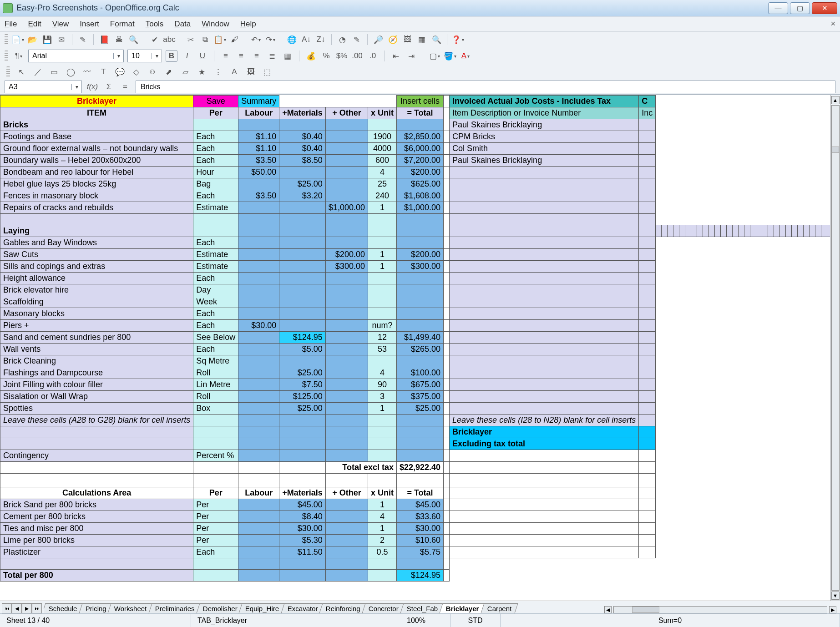 Image resolution: width=840 pixels, height=627 pixels. What do you see at coordinates (544, 420) in the screenshot?
I see `invoice-cell: Leave these cells (I28 to N28) blank for…` at bounding box center [544, 420].